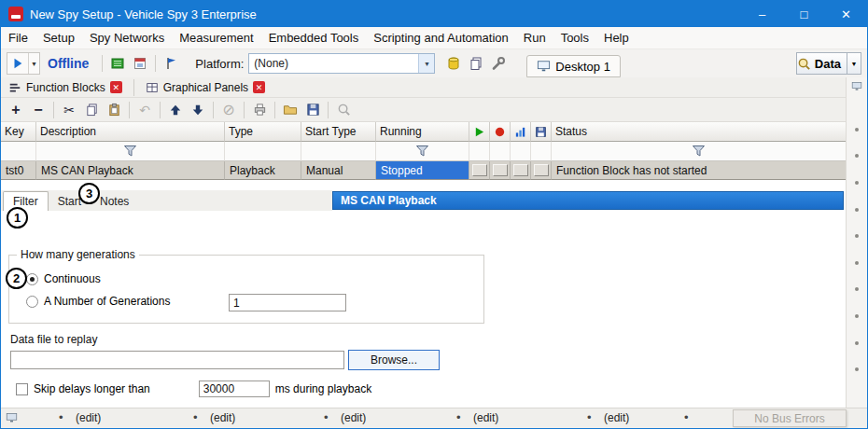 This screenshot has height=429, width=868. I want to click on status-edit-5: (edit), so click(616, 418).